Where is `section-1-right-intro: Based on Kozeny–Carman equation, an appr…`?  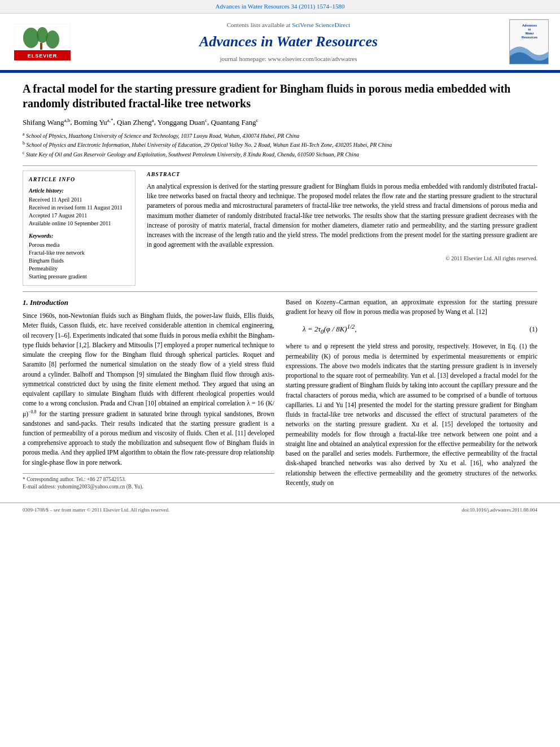
section-1-right-intro: Based on Kozeny–Carman equation, an appr… is located at coordinates (412, 307).